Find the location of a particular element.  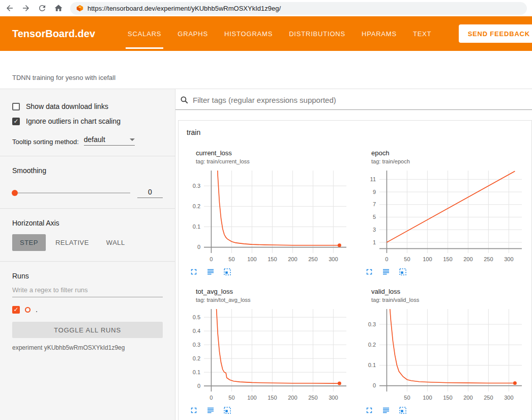

tab-histograms: HISTOGRAMS is located at coordinates (248, 34).